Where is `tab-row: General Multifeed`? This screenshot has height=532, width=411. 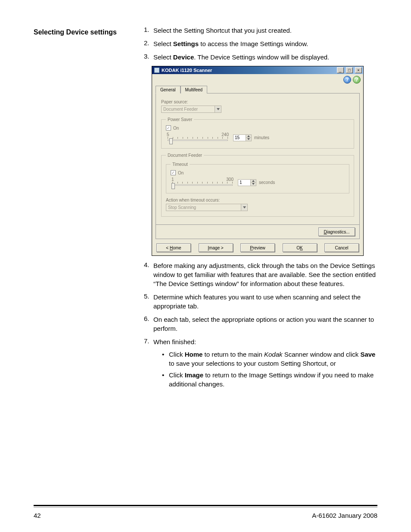 tab-row: General Multifeed is located at coordinates (258, 90).